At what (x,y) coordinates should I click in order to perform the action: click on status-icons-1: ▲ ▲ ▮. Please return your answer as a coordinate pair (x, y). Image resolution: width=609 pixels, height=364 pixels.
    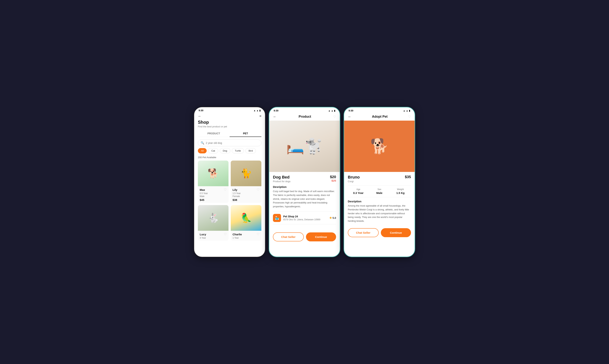
    Looking at the image, I should click on (257, 110).